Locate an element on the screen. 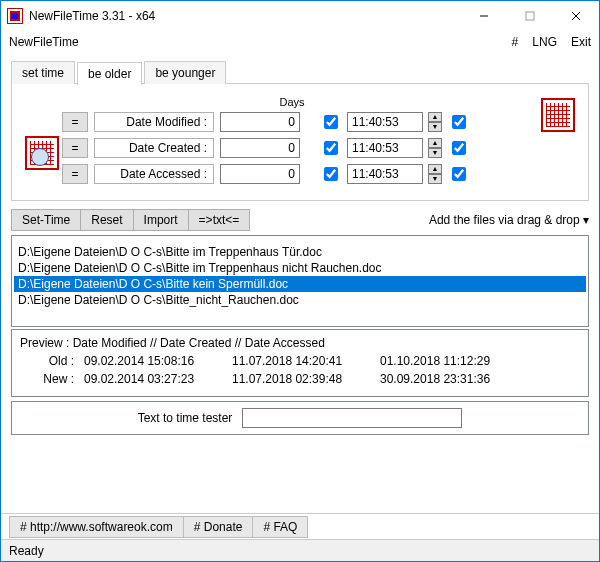  new-modified: 09.02.2014 03:27:23 is located at coordinates (154, 379).